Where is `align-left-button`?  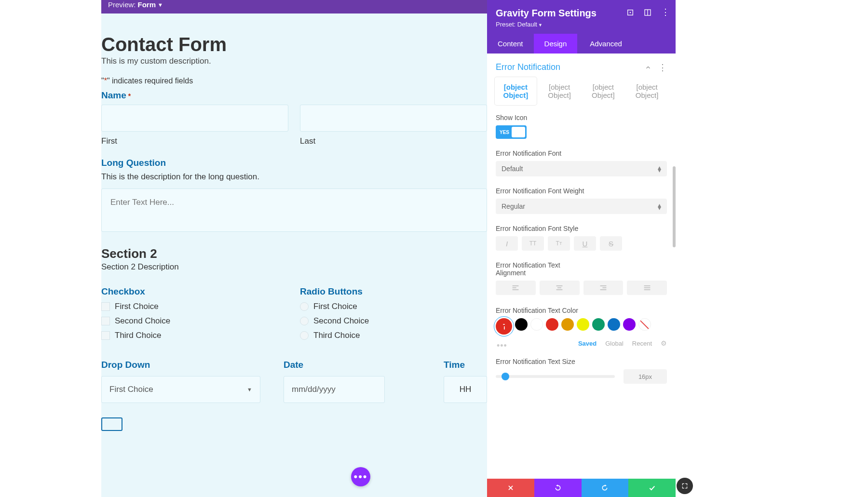 align-left-button is located at coordinates (516, 288).